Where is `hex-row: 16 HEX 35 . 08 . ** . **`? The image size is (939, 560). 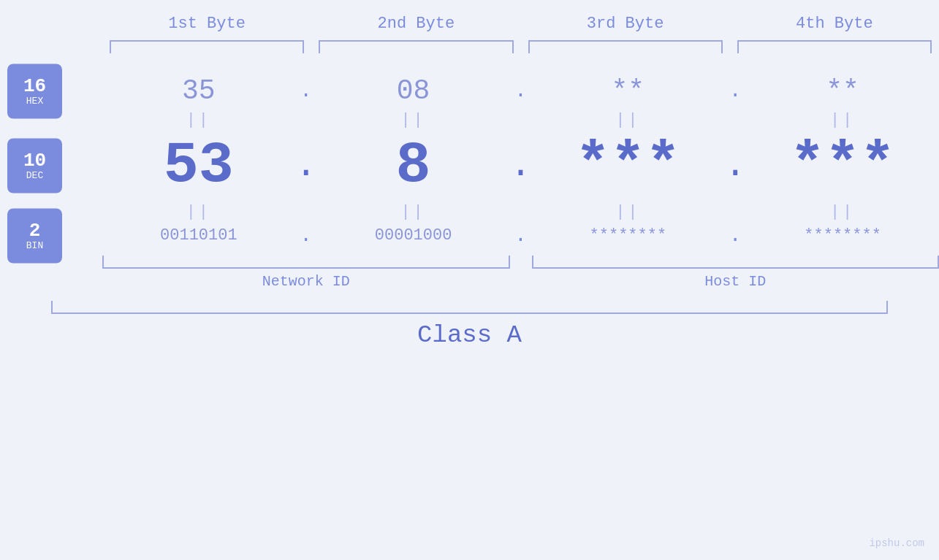 hex-row: 16 HEX 35 . 08 . ** . ** is located at coordinates (469, 91).